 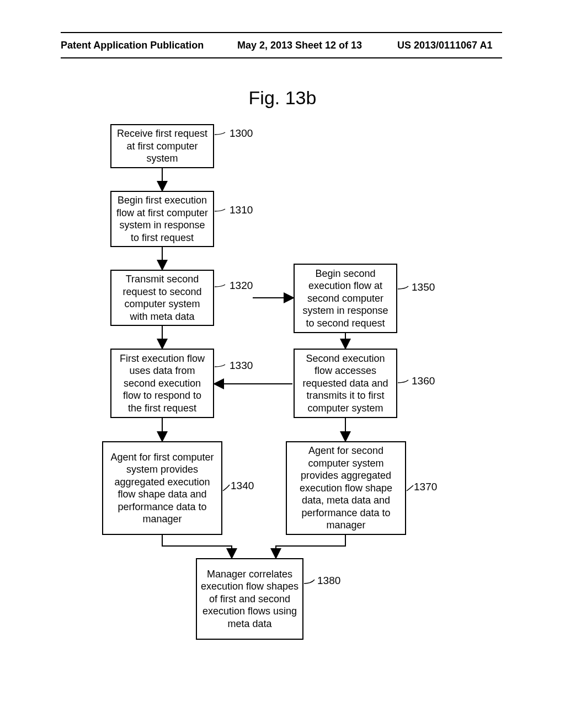 What do you see at coordinates (281, 58) in the screenshot?
I see `header-rule-bottom` at bounding box center [281, 58].